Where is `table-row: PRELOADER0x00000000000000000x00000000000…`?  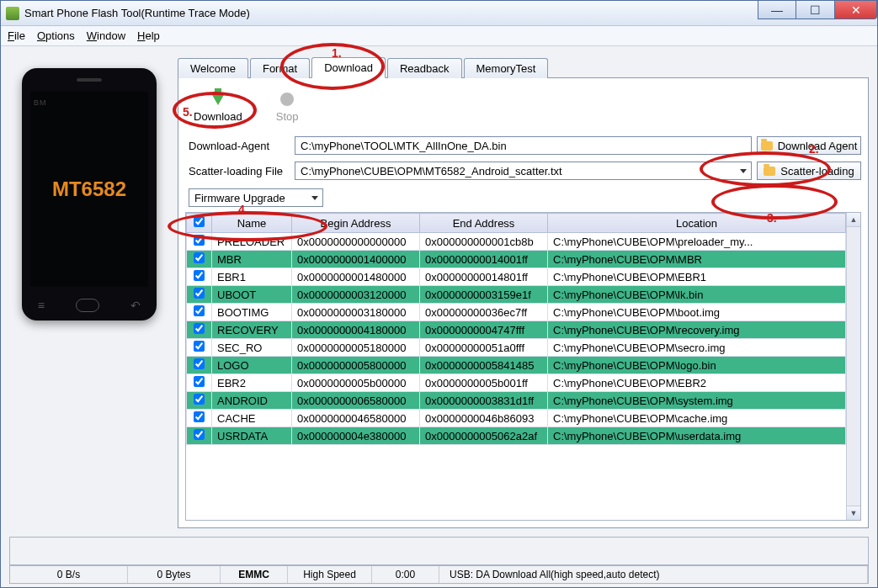 table-row: PRELOADER0x00000000000000000x00000000000… is located at coordinates (517, 242).